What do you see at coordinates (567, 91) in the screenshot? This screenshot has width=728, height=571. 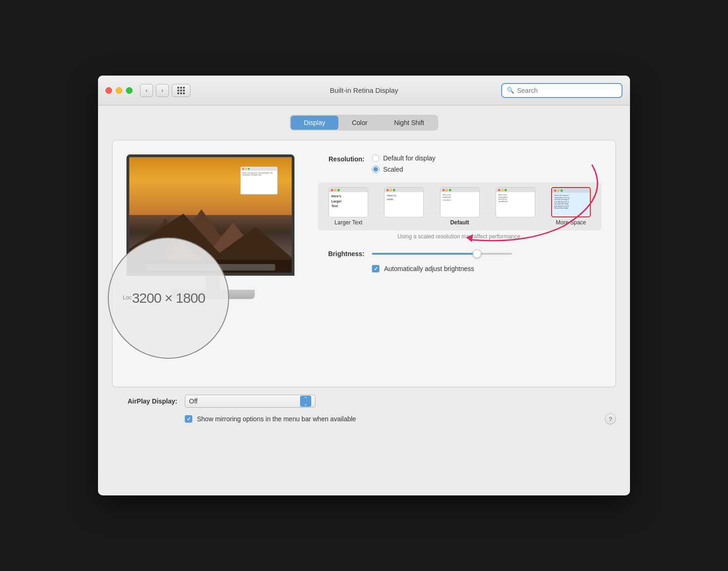 I see `search-input` at bounding box center [567, 91].